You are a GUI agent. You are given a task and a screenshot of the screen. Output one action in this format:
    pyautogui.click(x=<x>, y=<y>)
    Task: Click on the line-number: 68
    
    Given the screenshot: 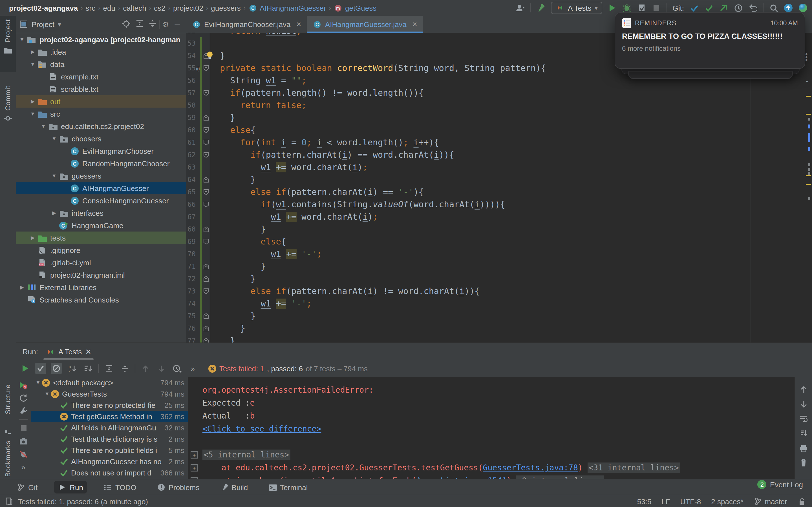 What is the action you would take?
    pyautogui.click(x=191, y=229)
    